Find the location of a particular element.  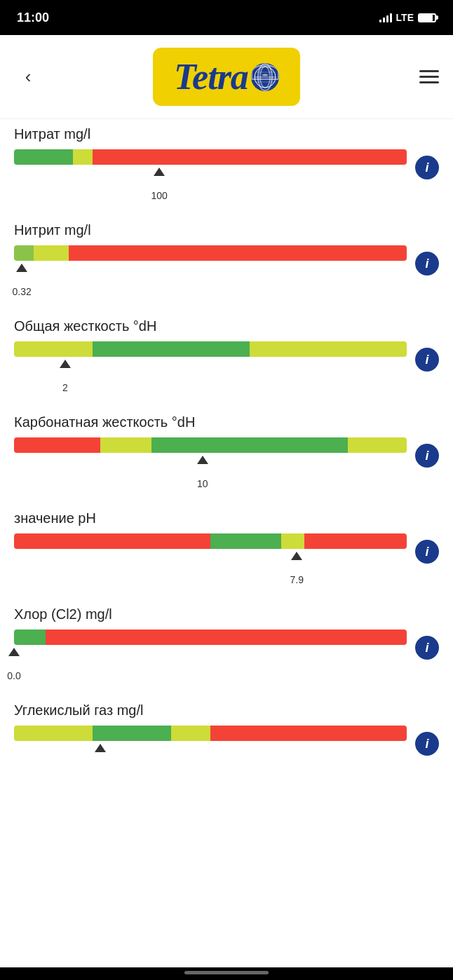

metric-bar-co2 is located at coordinates (210, 733).